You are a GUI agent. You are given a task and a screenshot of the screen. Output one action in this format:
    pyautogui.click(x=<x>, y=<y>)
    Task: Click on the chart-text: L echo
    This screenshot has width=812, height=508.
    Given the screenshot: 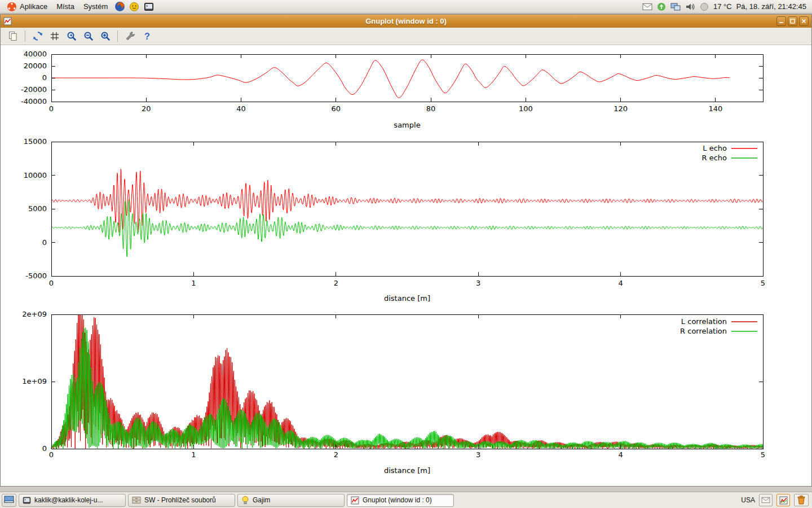 What is the action you would take?
    pyautogui.click(x=715, y=148)
    